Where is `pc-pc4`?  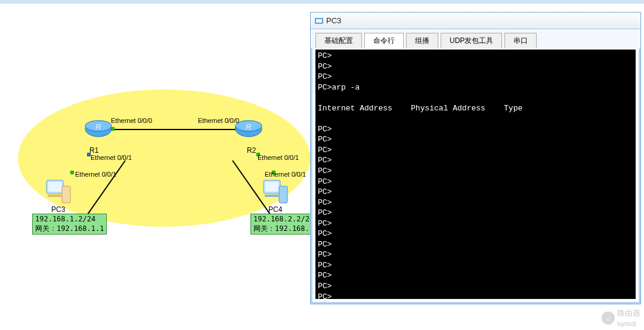 pc-pc4 is located at coordinates (275, 191).